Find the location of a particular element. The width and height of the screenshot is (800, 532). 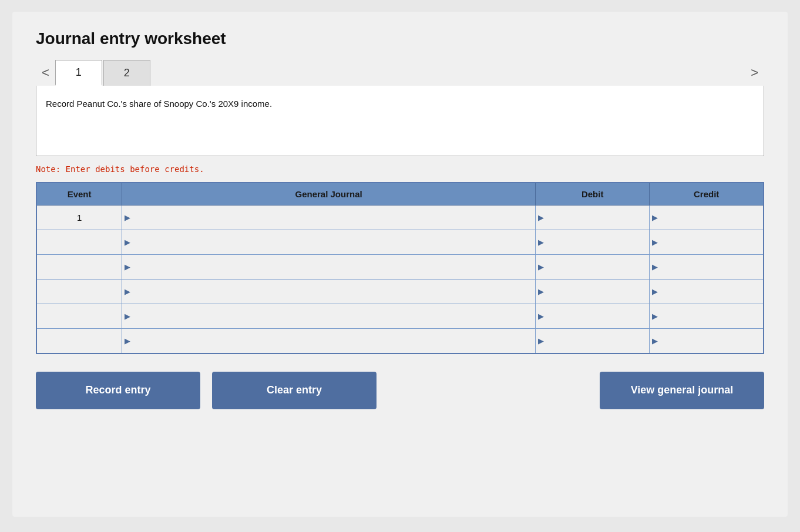

credit-arrow-3: ▶ is located at coordinates (655, 291).